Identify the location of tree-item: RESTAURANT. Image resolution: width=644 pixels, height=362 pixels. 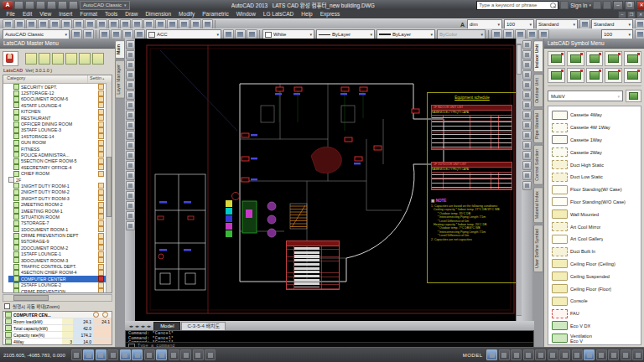
(60, 117).